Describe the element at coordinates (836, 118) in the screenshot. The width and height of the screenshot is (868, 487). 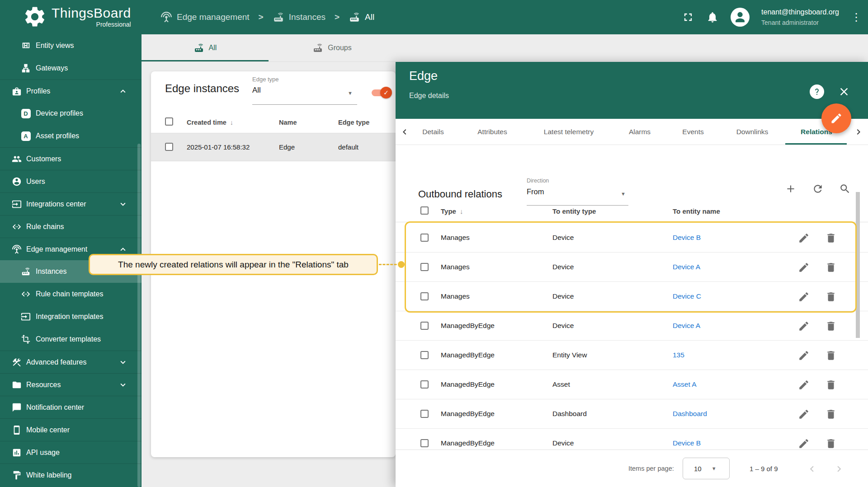
I see `edit-fab-button` at that location.